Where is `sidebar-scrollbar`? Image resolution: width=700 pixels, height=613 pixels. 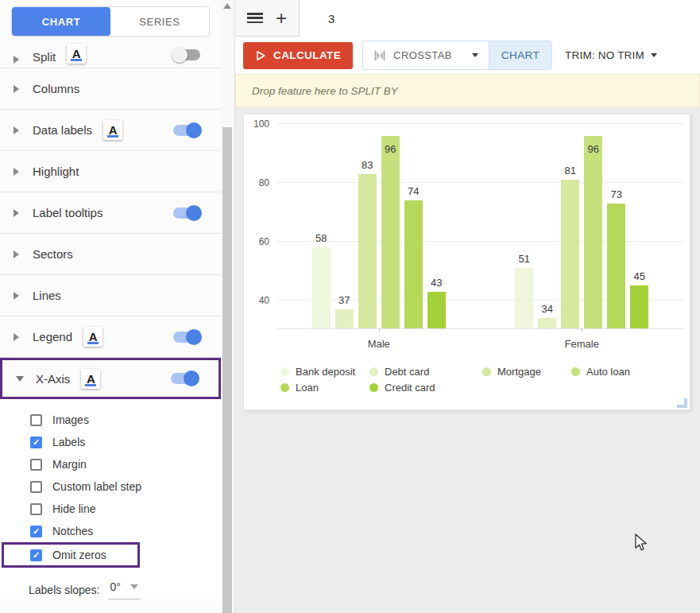
sidebar-scrollbar is located at coordinates (227, 307).